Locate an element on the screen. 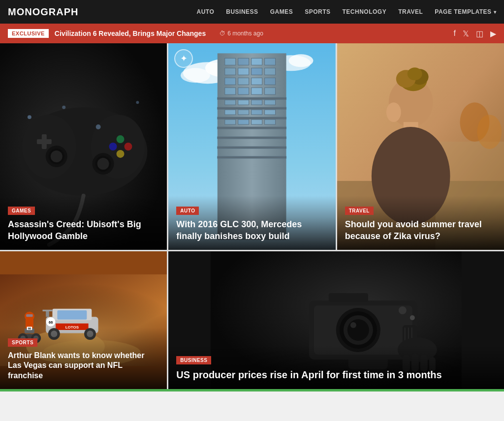 Image resolution: width=504 pixels, height=421 pixels. ticker-headline: Civilization 6 Revealed, Brings Major Ch… is located at coordinates (130, 33).